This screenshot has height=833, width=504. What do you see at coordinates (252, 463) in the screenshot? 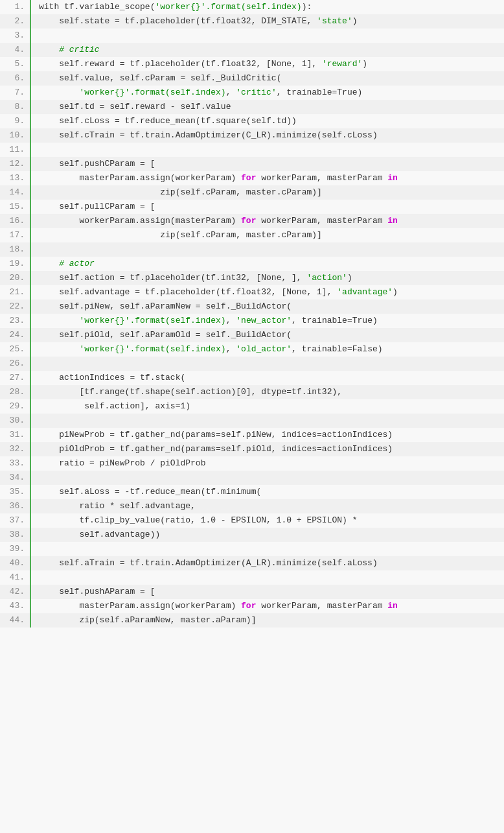
I see `code-line: 33. ratio = piNewProb / piOldProb` at bounding box center [252, 463].